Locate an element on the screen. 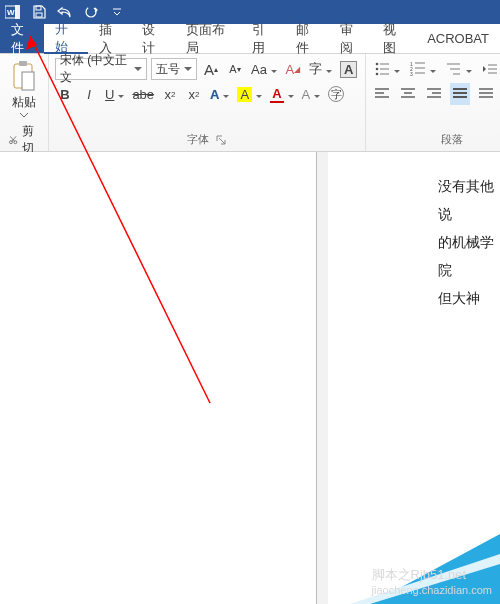 The image size is (500, 604). underline-button: U is located at coordinates (114, 94).